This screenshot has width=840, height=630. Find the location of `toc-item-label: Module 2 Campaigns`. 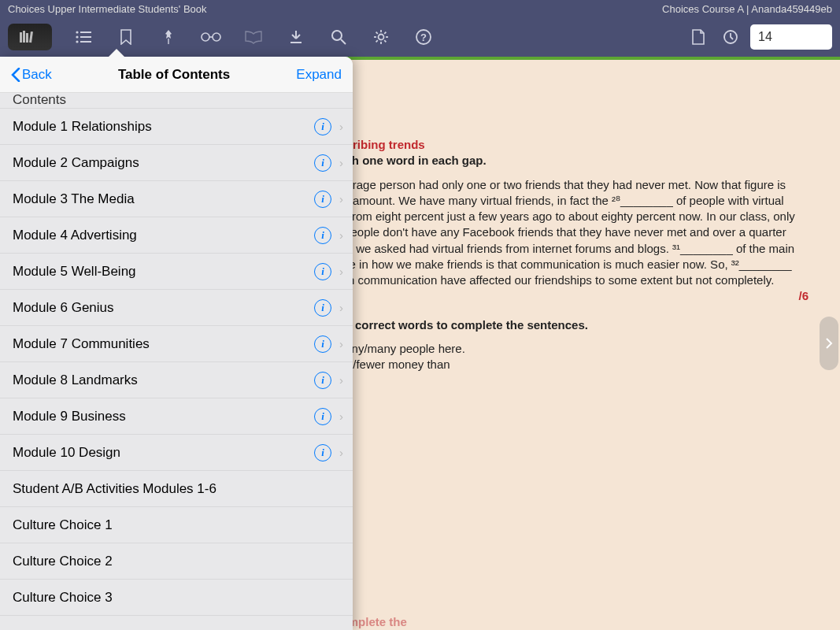

toc-item-label: Module 2 Campaigns is located at coordinates (164, 163).